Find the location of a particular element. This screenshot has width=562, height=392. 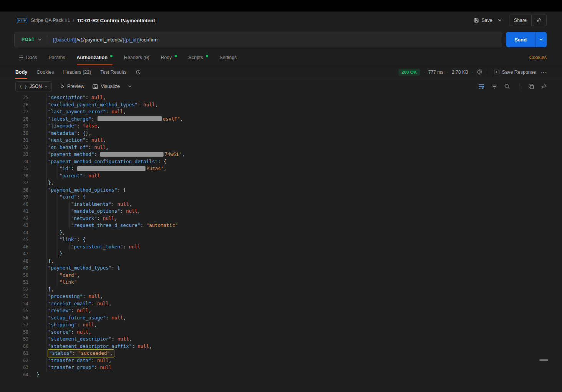

code-token: } is located at coordinates (38, 375).